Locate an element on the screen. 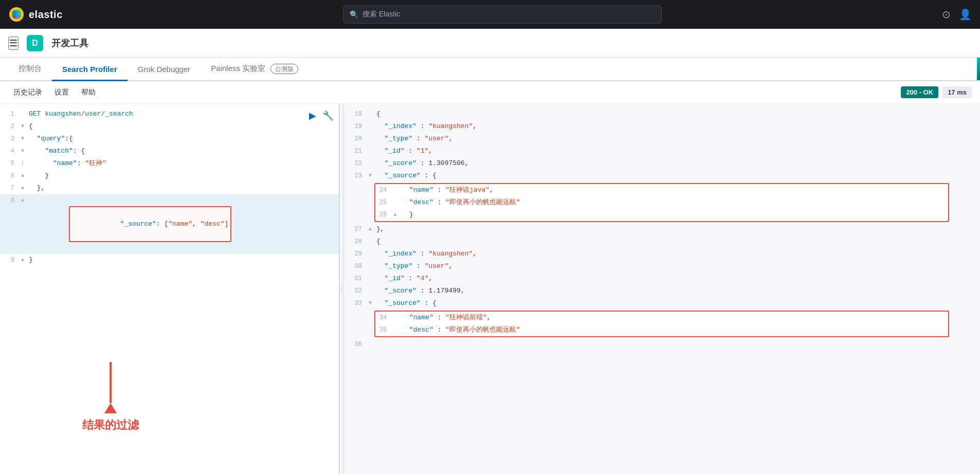 The height and width of the screenshot is (474, 980). nav-right: ⊙ 👤 is located at coordinates (957, 14).